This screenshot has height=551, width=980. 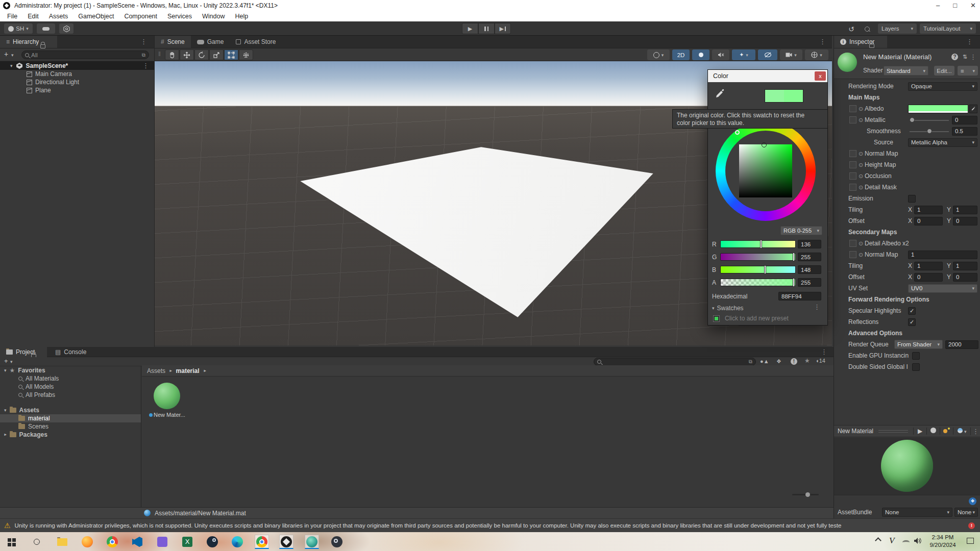 What do you see at coordinates (12, 16) in the screenshot?
I see `menu-file: File` at bounding box center [12, 16].